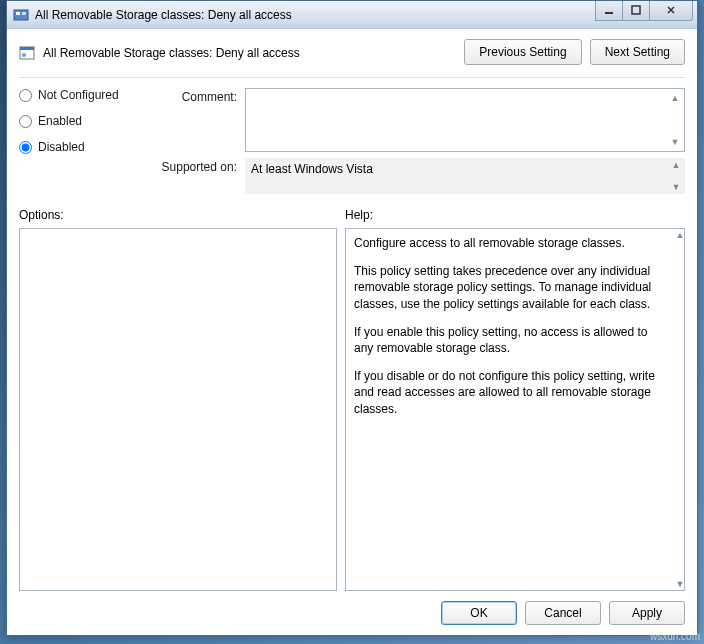  Describe the element at coordinates (638, 52) in the screenshot. I see `next-setting-button: Next Setting` at that location.